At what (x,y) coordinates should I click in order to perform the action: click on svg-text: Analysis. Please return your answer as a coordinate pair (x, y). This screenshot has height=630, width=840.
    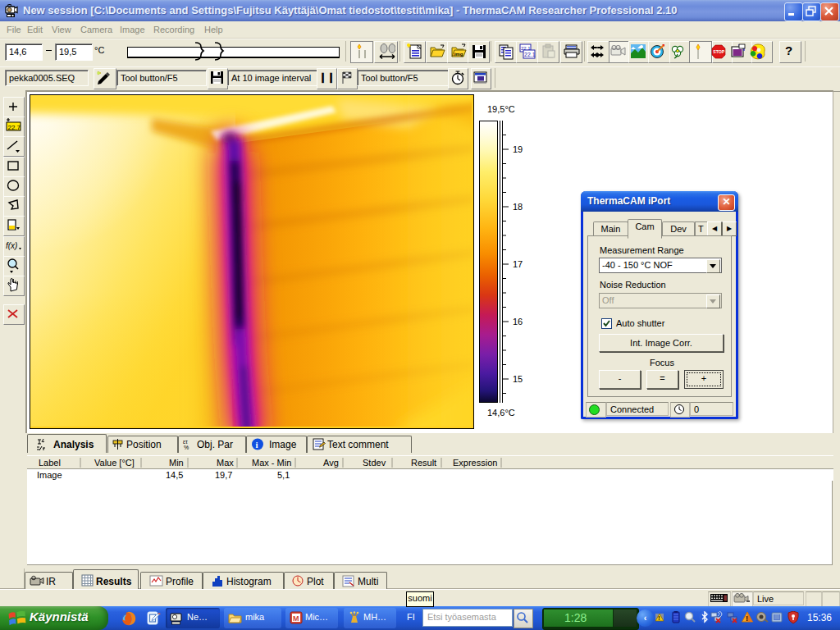
    Looking at the image, I should click on (74, 445).